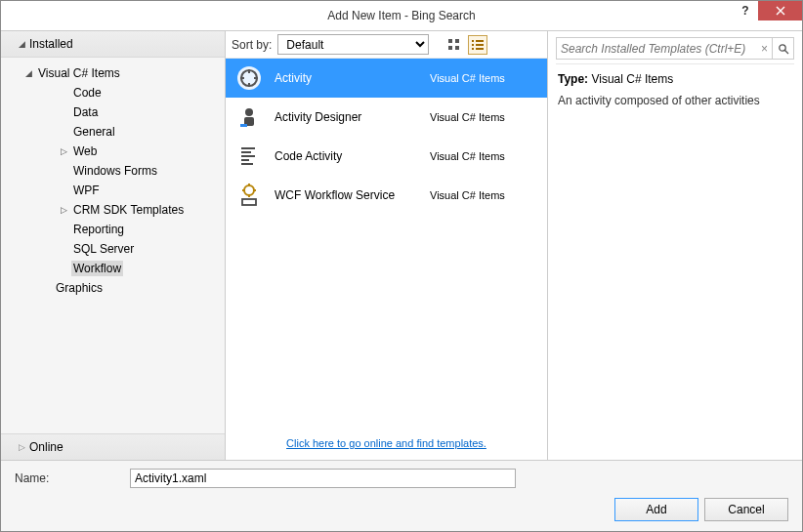 The height and width of the screenshot is (532, 803). Describe the element at coordinates (104, 249) in the screenshot. I see `tree-item-label: SQL Server` at that location.